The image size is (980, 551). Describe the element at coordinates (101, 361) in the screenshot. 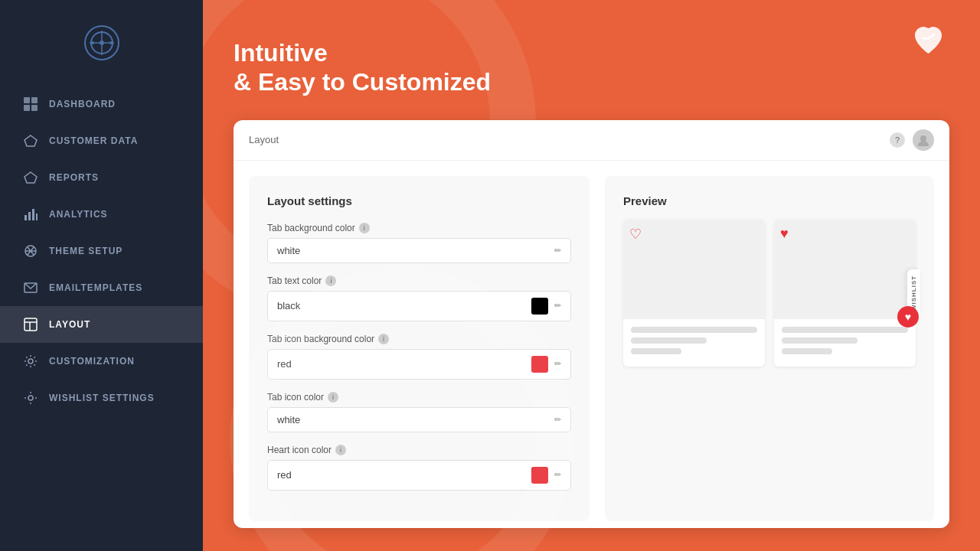

I see `sidebar-item-customization: CUSTOMIZATION` at that location.